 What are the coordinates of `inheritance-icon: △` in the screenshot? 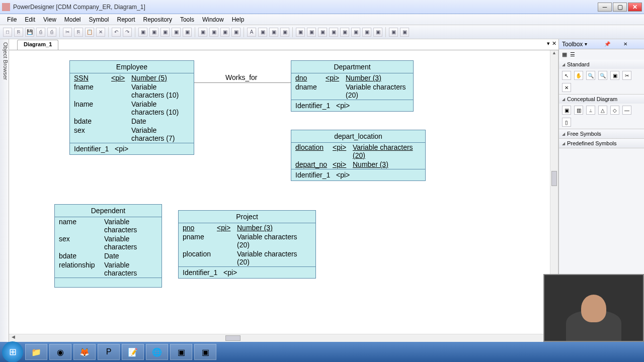 It's located at (603, 110).